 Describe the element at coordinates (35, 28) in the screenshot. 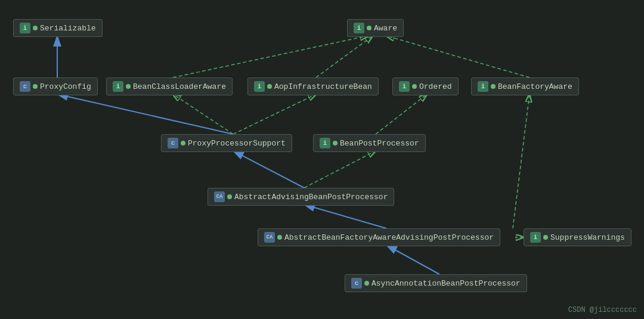

I see `dot-serializable` at that location.